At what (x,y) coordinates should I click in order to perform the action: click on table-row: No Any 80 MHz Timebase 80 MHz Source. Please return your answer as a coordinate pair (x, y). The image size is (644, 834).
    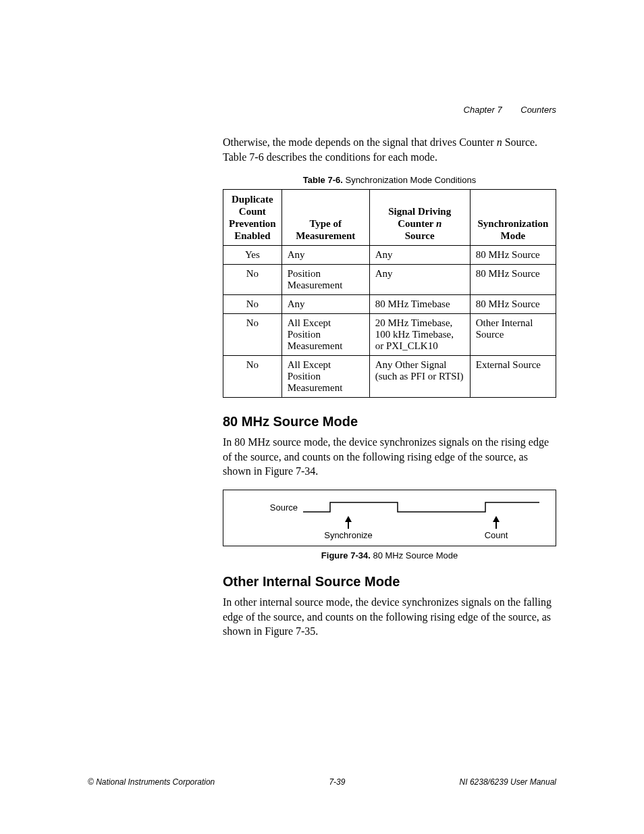
    Looking at the image, I should click on (390, 305).